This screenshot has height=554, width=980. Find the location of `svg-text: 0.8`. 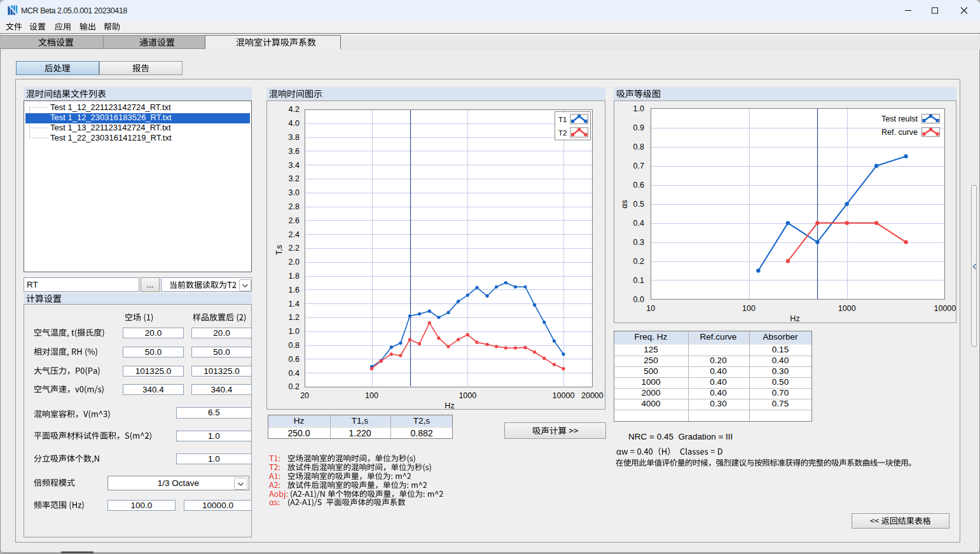

svg-text: 0.8 is located at coordinates (638, 147).